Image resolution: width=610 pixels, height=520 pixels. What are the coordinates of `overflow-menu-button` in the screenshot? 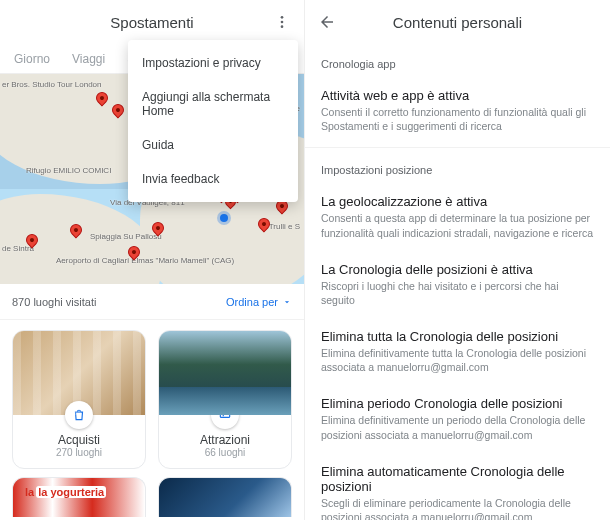 It's located at (282, 22).